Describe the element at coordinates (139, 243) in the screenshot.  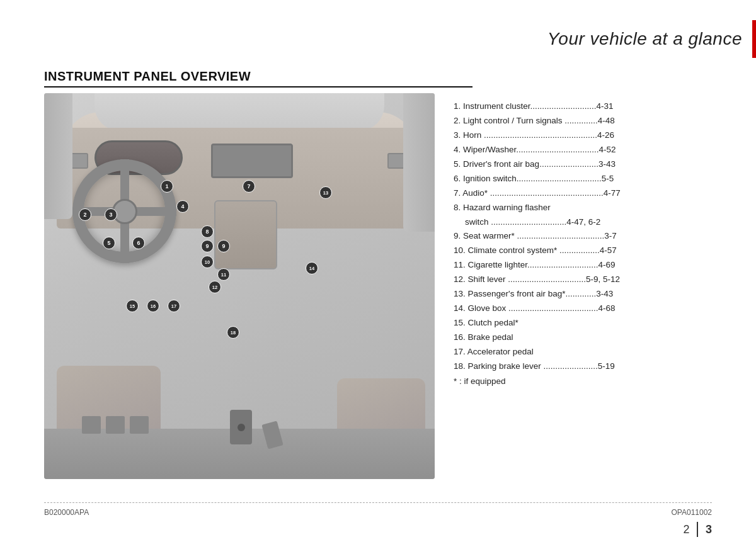
I see `num-6: 6` at that location.